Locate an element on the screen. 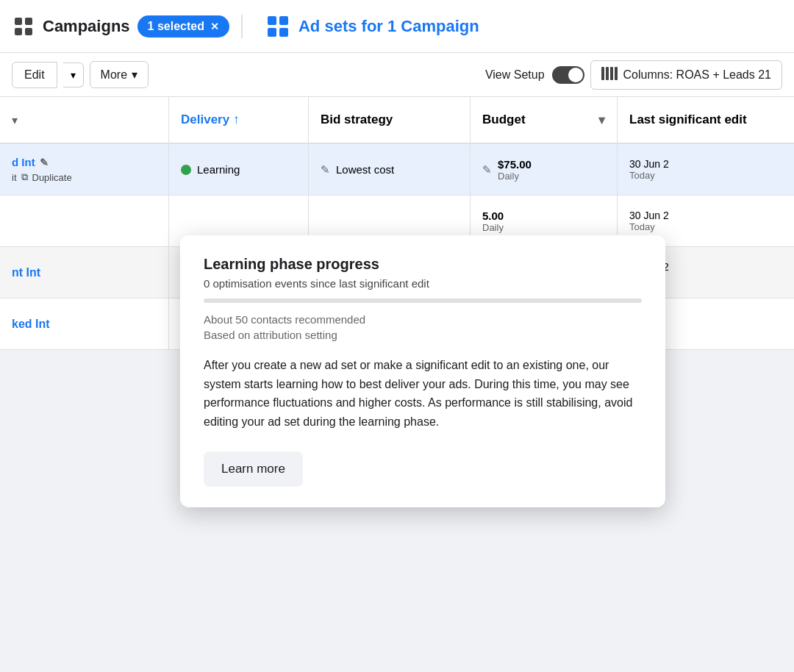 The image size is (794, 672). col-bid-header: Bid strategy is located at coordinates (390, 120).